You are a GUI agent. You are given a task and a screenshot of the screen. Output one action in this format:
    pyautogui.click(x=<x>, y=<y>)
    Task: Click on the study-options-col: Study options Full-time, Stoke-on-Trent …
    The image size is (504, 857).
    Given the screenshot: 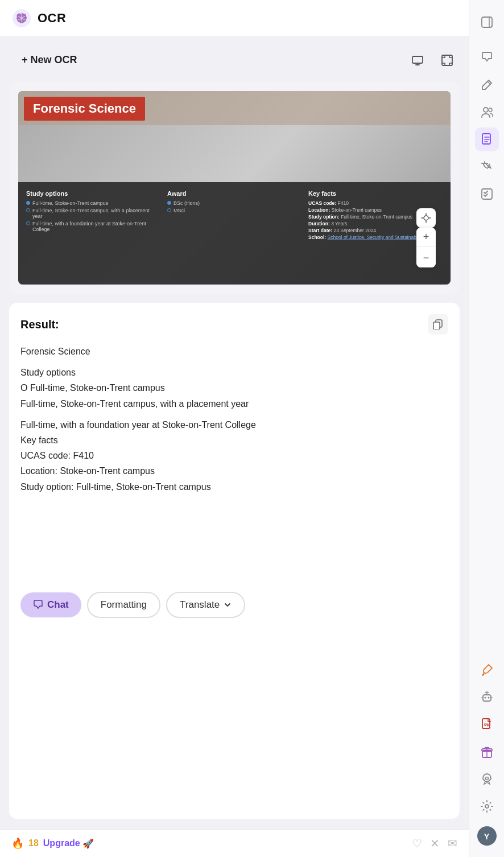 What is the action you would take?
    pyautogui.click(x=93, y=233)
    